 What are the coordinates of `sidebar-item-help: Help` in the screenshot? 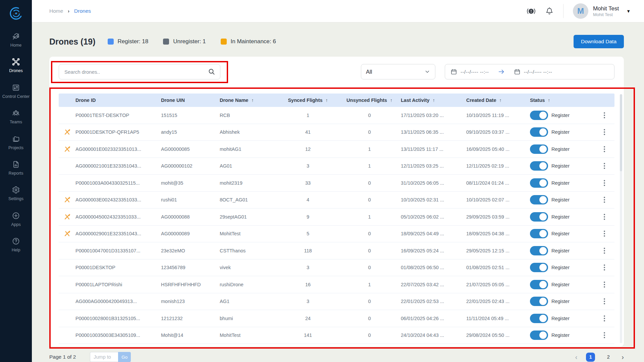 It's located at (16, 245).